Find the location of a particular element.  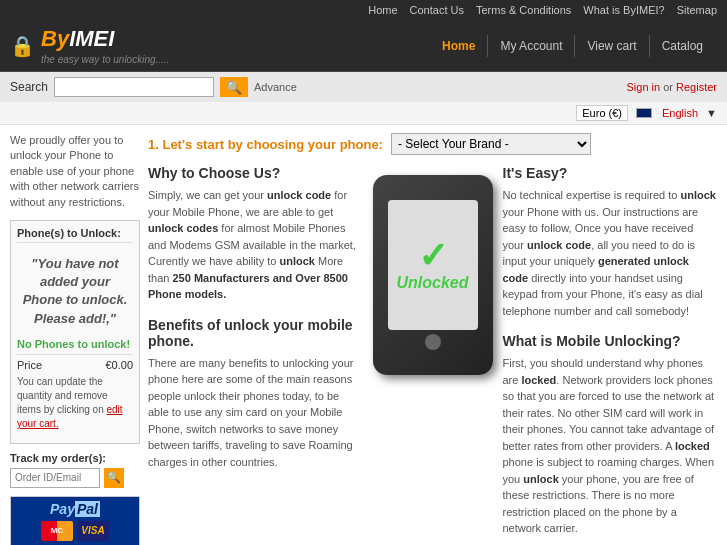

why-choose-text: Simply, we can get your unlock code for … is located at coordinates (256, 245).